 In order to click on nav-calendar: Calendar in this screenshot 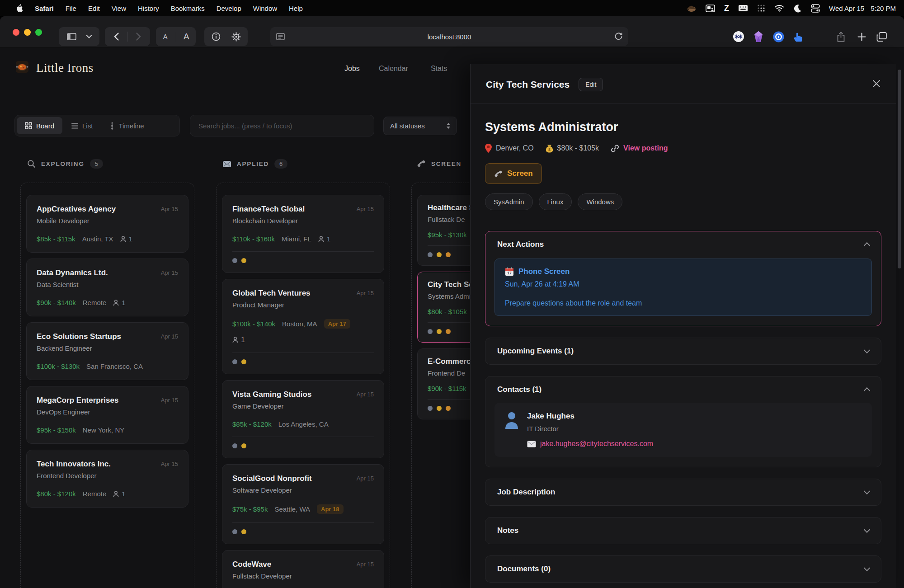, I will do `click(393, 69)`.